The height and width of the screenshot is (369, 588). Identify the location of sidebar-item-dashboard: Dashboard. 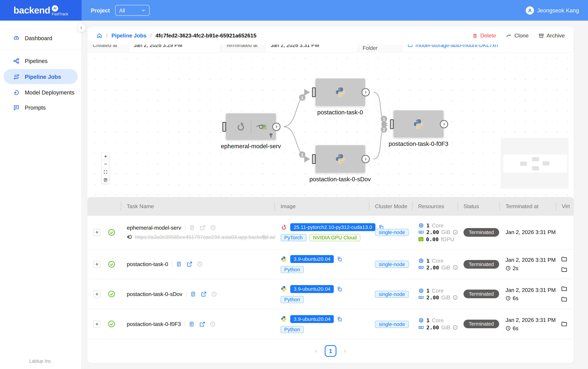
(40, 38).